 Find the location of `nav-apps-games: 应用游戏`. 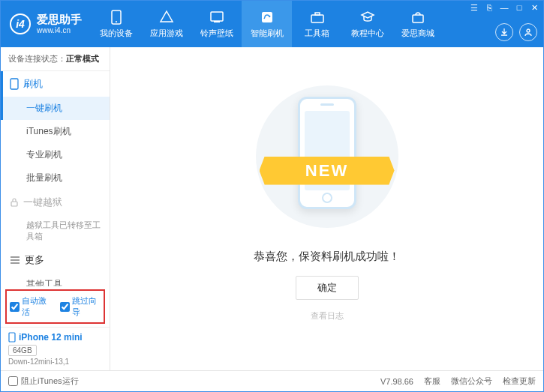

nav-apps-games: 应用游戏 is located at coordinates (167, 24).